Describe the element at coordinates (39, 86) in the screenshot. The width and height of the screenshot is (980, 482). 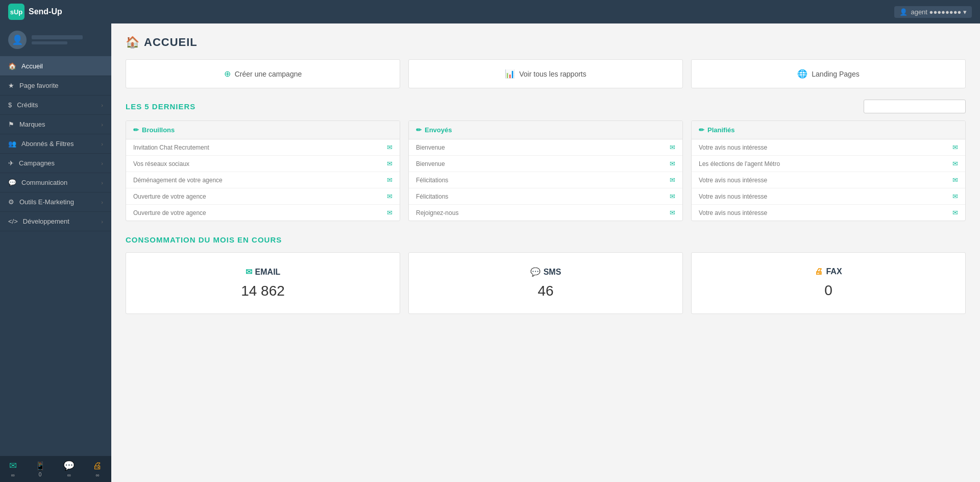
I see `sidebar-item-label: Page favorite` at that location.